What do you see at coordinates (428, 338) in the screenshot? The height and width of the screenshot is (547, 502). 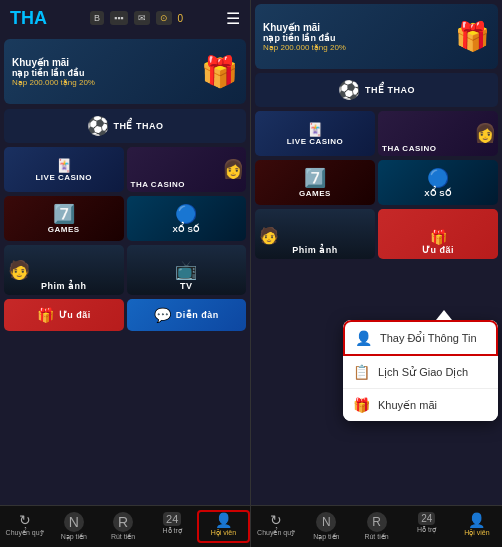 I see `thay-doi-label: Thay Đổi Thông Tin` at bounding box center [428, 338].